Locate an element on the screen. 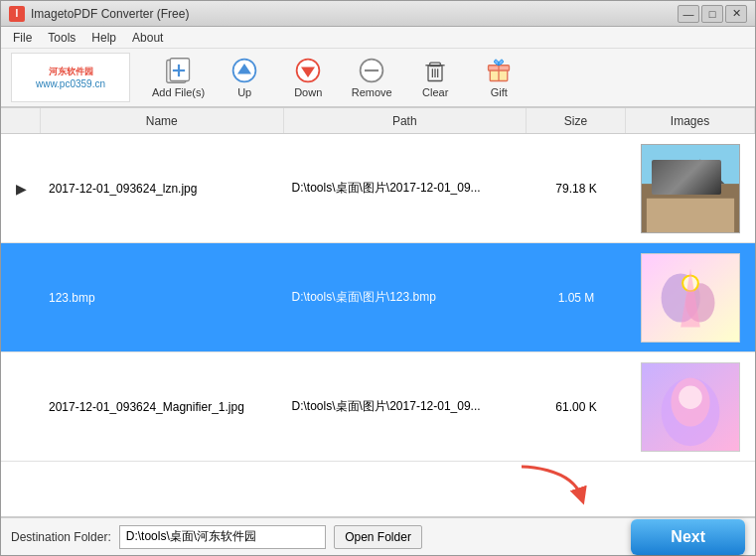 The image size is (756, 556). up-button: Up is located at coordinates (244, 77).